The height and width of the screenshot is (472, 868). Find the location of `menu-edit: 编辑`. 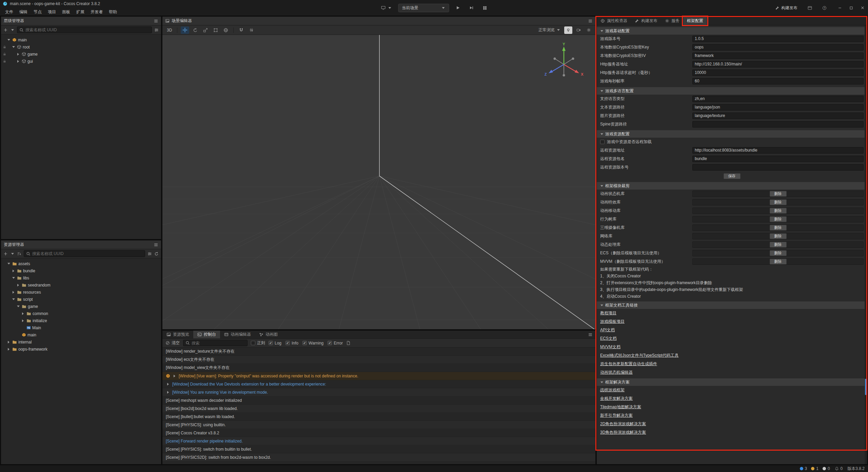

menu-edit: 编辑 is located at coordinates (23, 12).